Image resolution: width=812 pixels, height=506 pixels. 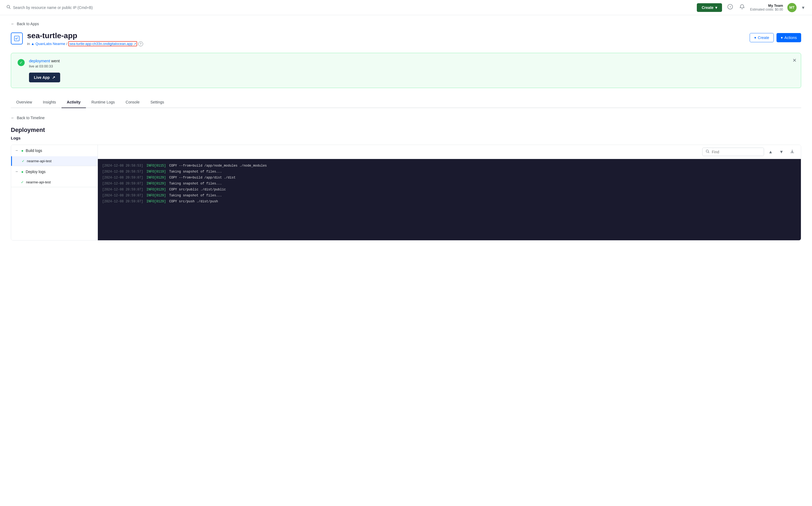 What do you see at coordinates (782, 152) in the screenshot?
I see `scroll-down-button: ▼` at bounding box center [782, 152].